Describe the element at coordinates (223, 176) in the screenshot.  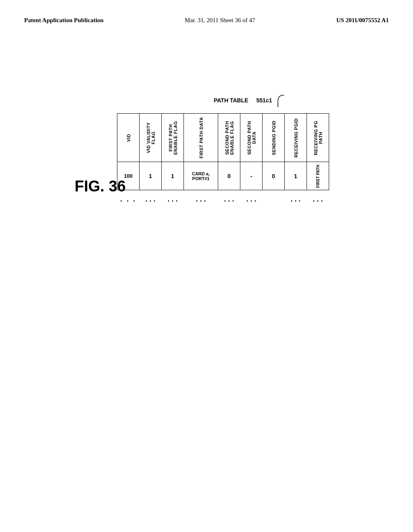
I see `table-row: 100 1 1 CARD a, PORT#1 0 - 0 1 FIRST PAT…` at that location.